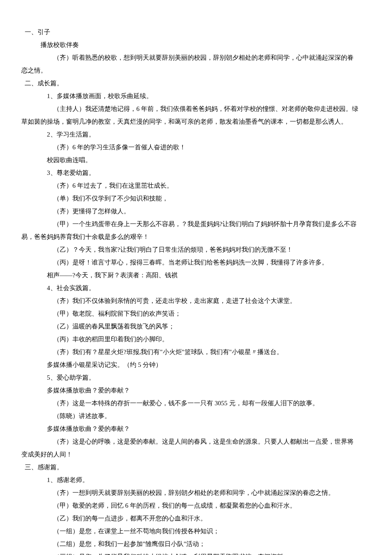 This screenshot has width=392, height=555. What do you see at coordinates (196, 480) in the screenshot?
I see `subsection-heading: 1、感谢老师。` at bounding box center [196, 480].